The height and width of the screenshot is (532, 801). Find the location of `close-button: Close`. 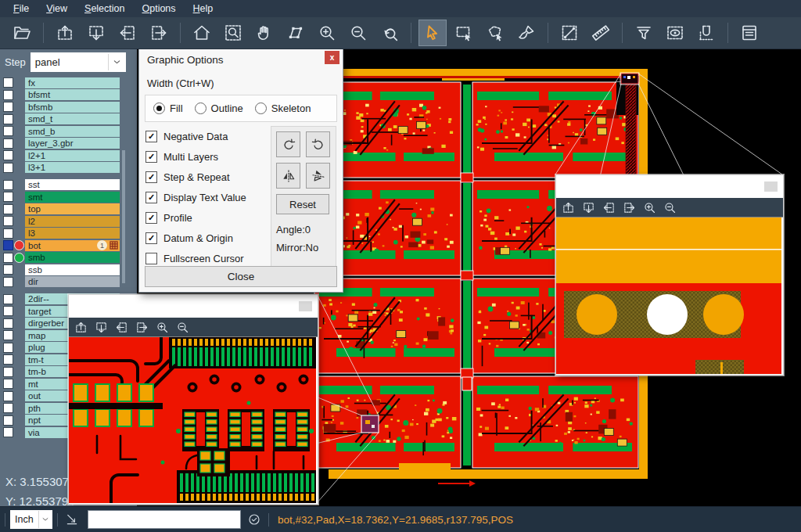

close-button: Close is located at coordinates (241, 277).